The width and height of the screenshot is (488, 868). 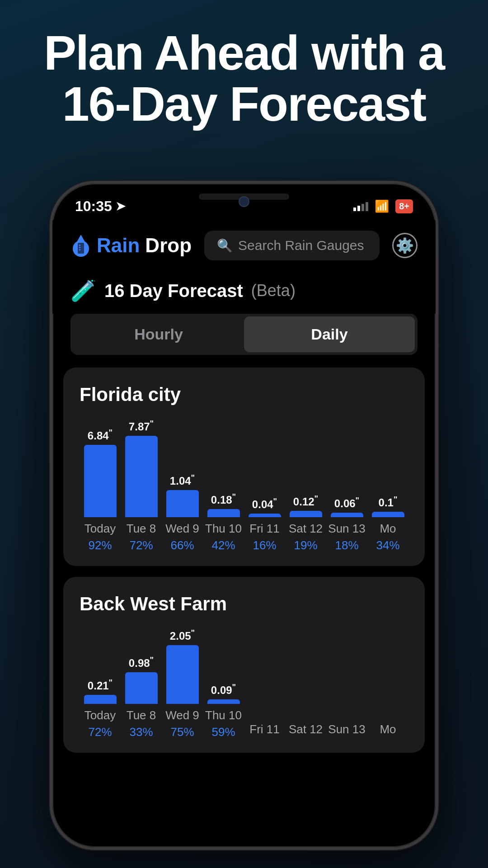 I want to click on bar-percentage: 75%, so click(x=182, y=732).